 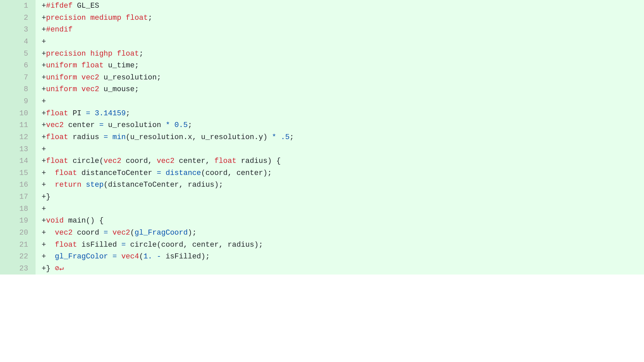 I want to click on code-token: coord, so click(x=88, y=233).